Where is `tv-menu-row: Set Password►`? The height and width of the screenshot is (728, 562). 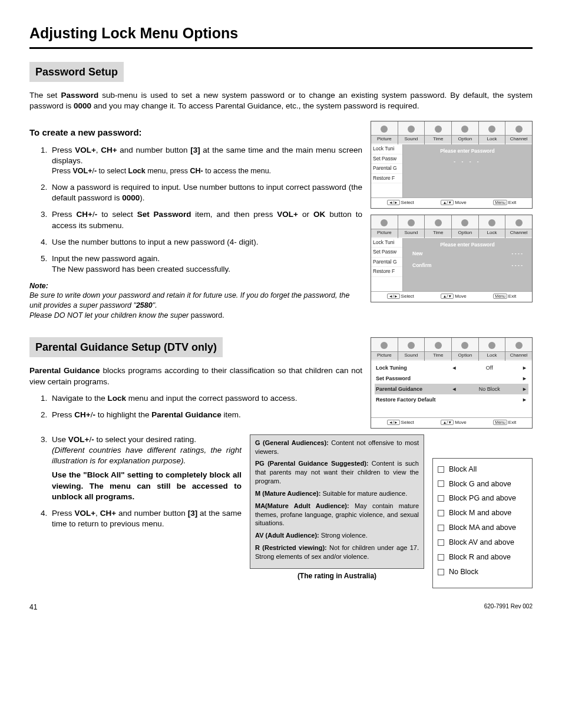 tv-menu-row: Set Password► is located at coordinates (451, 378).